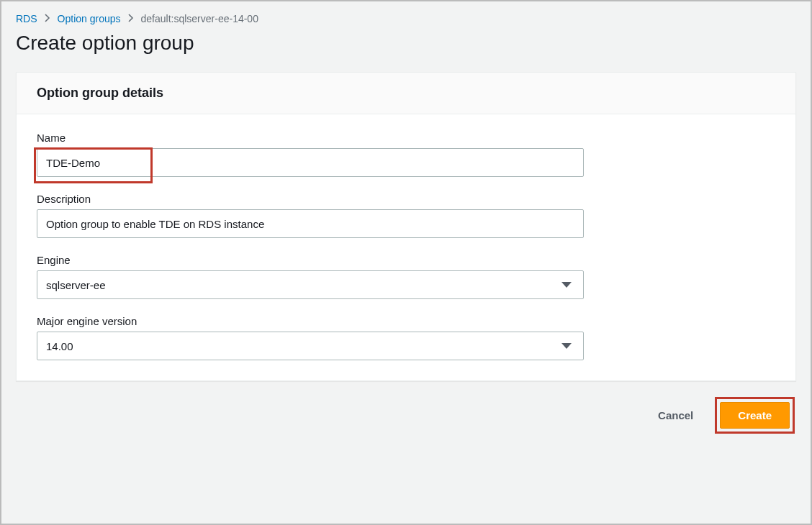  What do you see at coordinates (406, 93) in the screenshot?
I see `panel-title: Option group details` at bounding box center [406, 93].